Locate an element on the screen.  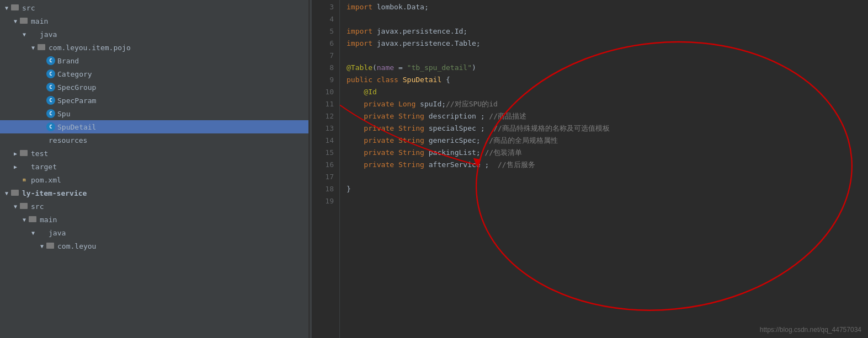
tree-item-java: java is located at coordinates (155, 34).